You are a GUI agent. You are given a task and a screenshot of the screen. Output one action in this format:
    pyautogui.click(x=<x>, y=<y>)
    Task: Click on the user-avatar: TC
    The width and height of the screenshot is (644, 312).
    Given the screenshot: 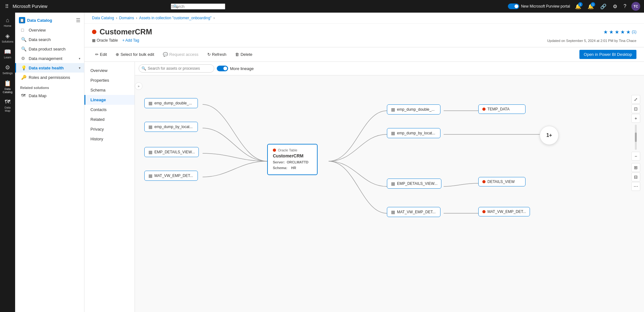 What is the action you would take?
    pyautogui.click(x=636, y=6)
    